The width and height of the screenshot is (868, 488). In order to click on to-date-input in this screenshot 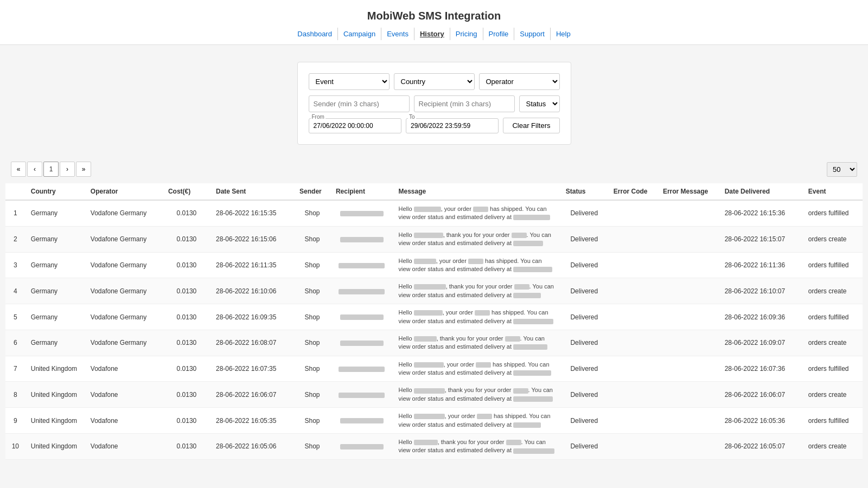, I will do `click(452, 126)`.